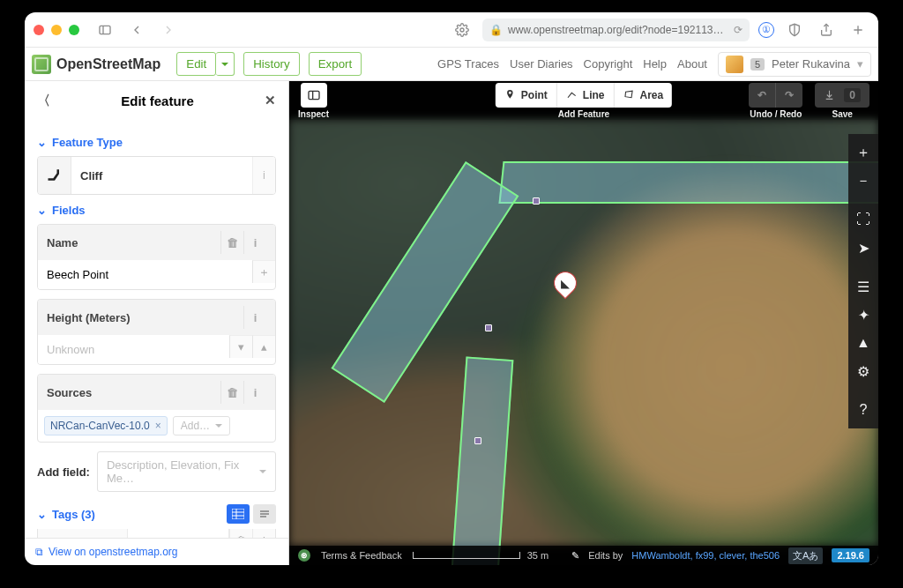 The image size is (903, 588). Describe the element at coordinates (850, 555) in the screenshot. I see `version-badge: 2.19.6` at that location.